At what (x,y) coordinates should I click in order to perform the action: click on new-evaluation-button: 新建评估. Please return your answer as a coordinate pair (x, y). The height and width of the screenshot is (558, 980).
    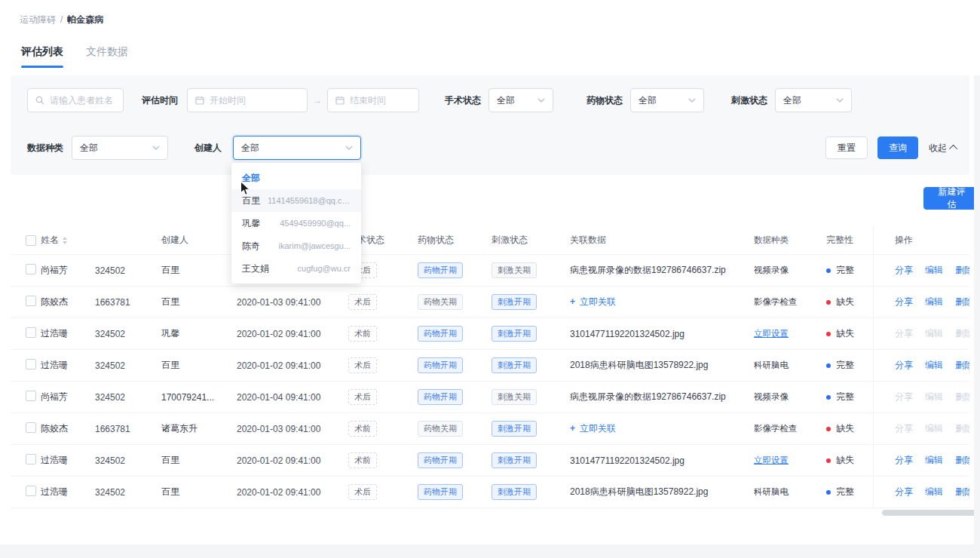
    Looking at the image, I should click on (951, 198).